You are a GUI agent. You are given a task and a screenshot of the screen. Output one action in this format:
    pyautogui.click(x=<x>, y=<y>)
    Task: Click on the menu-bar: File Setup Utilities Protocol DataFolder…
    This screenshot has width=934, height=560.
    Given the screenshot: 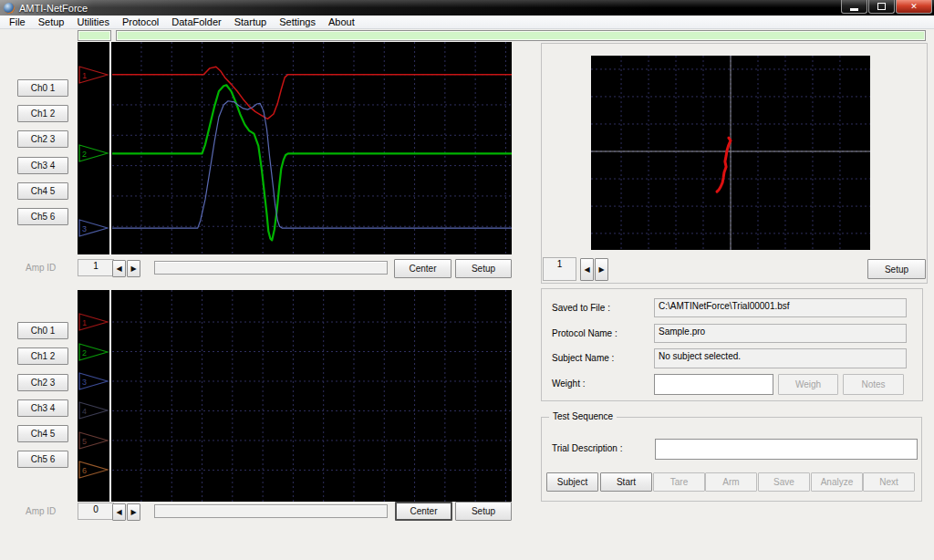 What is the action you would take?
    pyautogui.click(x=467, y=22)
    